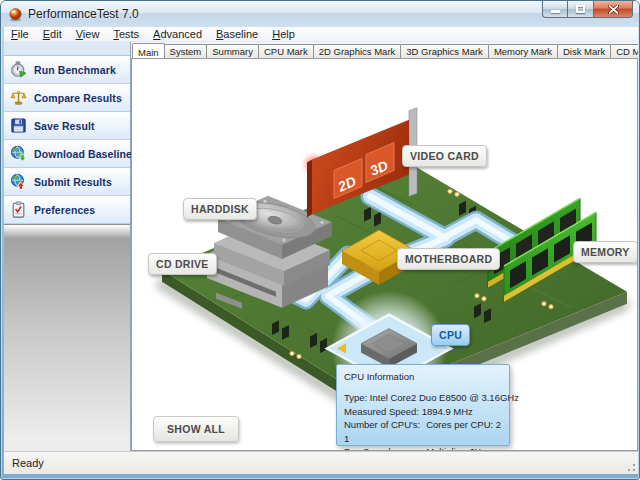  What do you see at coordinates (67, 70) in the screenshot?
I see `run-benchmark-button: Run Benchmark` at bounding box center [67, 70].